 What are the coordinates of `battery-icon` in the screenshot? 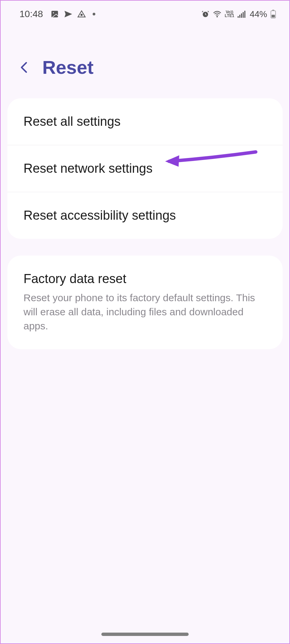 It's located at (273, 14).